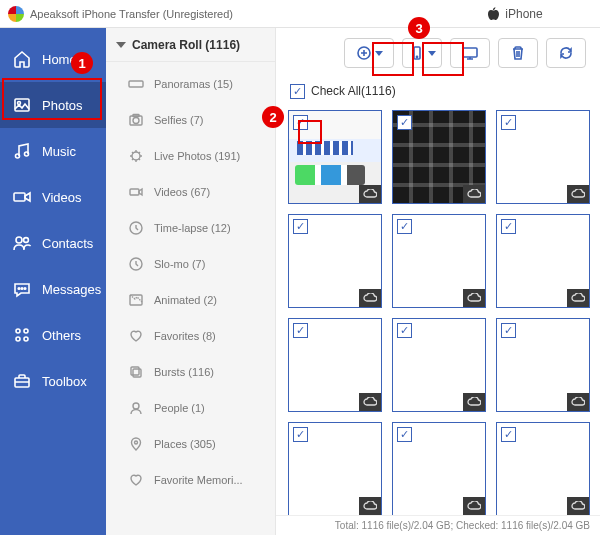  I want to click on others-icon, so click(22, 335).